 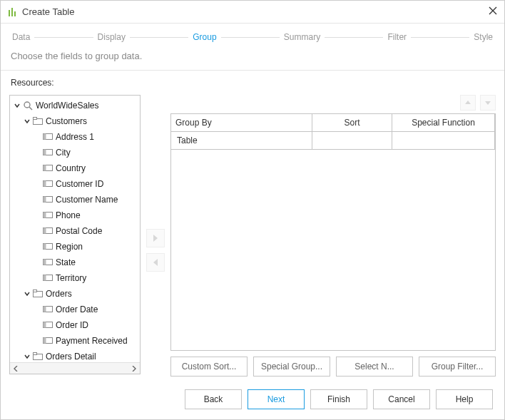 What do you see at coordinates (484, 37) in the screenshot?
I see `step-style: Style` at bounding box center [484, 37].